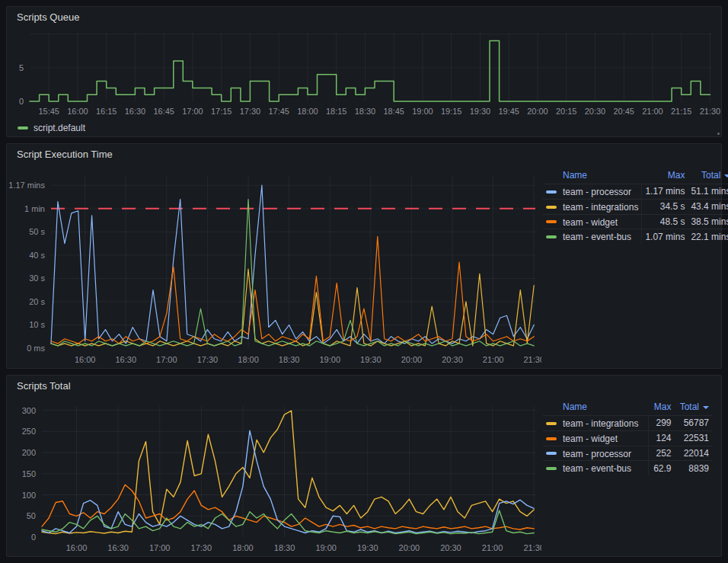 This screenshot has height=563, width=728. I want to click on legend-total-value: 8839, so click(693, 468).